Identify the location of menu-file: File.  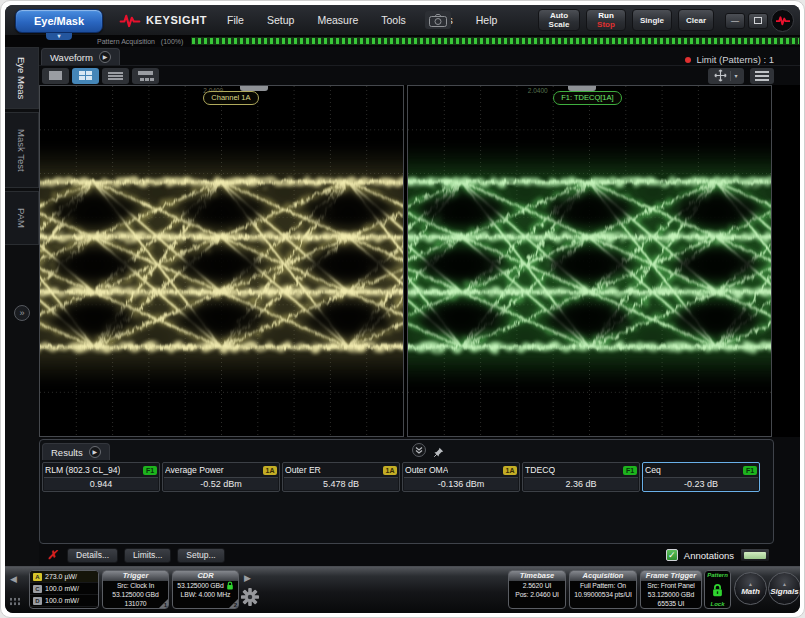
(236, 20).